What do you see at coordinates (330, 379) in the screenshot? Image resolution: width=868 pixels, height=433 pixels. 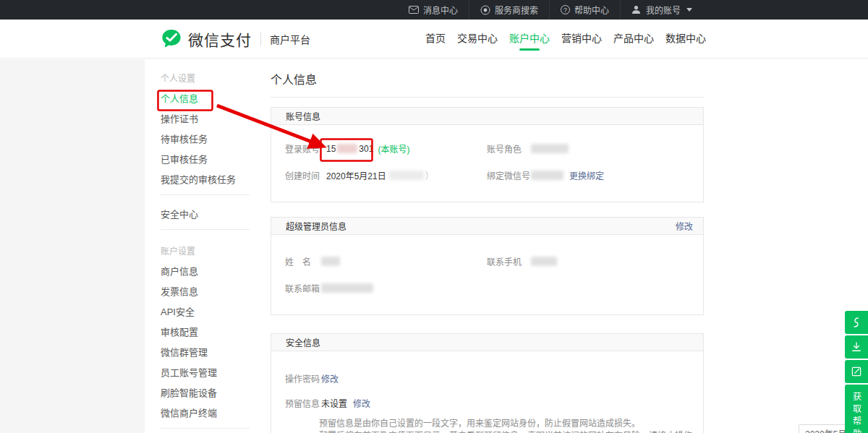 I see `password-edit-link: 修改` at bounding box center [330, 379].